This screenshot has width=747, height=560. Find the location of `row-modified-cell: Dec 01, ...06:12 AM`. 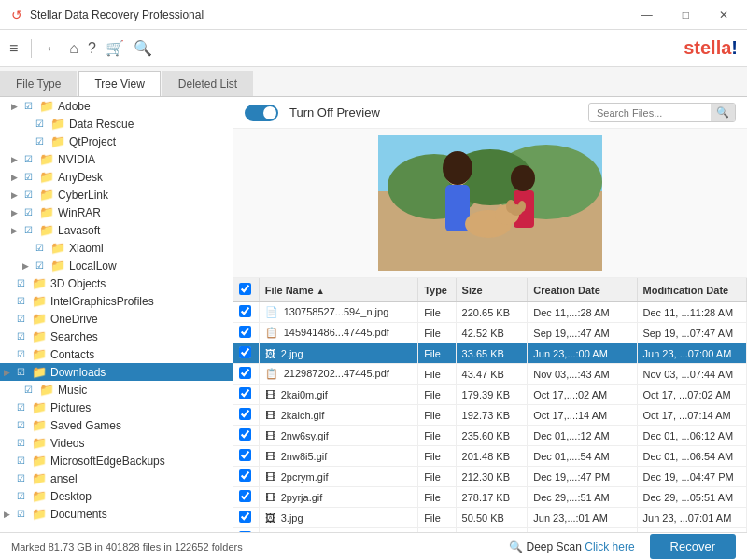

row-modified-cell: Dec 01, ...06:12 AM is located at coordinates (691, 436).